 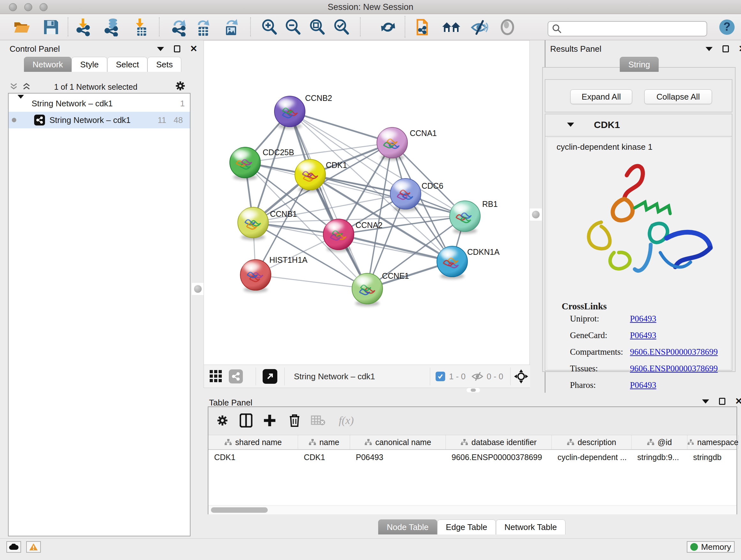 I want to click on tab-network: Network, so click(x=48, y=64).